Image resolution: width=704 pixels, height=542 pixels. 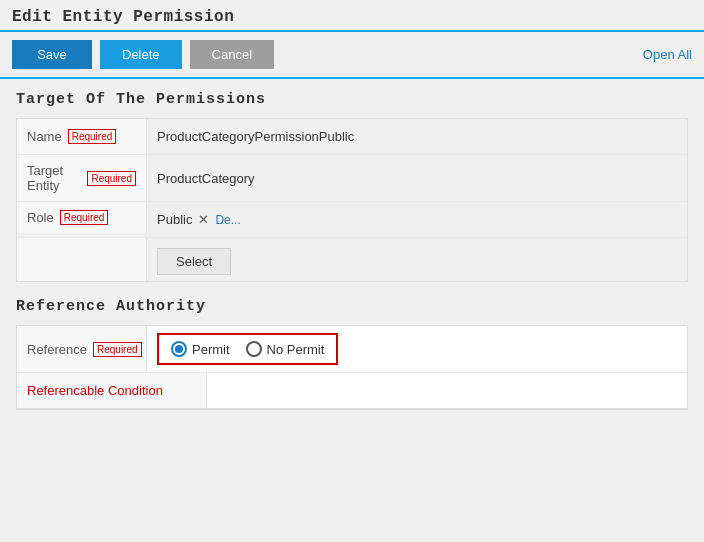 What do you see at coordinates (82, 218) in the screenshot?
I see `role-label-cell: Role Required` at bounding box center [82, 218].